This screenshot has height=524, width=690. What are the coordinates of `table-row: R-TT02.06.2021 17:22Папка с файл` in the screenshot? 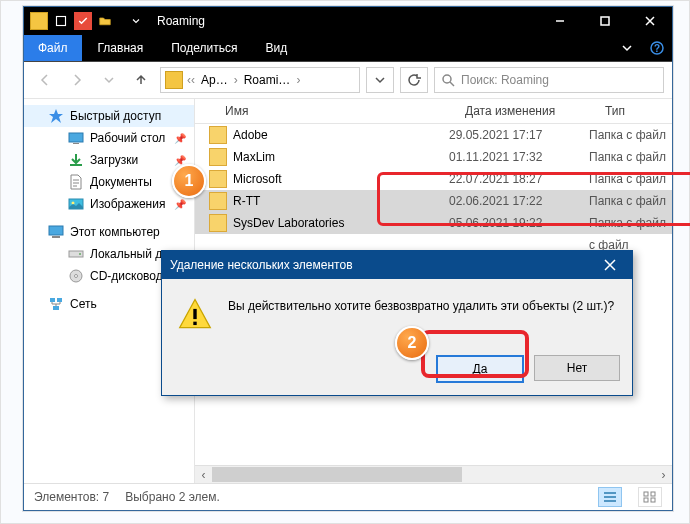 It's located at (434, 201).